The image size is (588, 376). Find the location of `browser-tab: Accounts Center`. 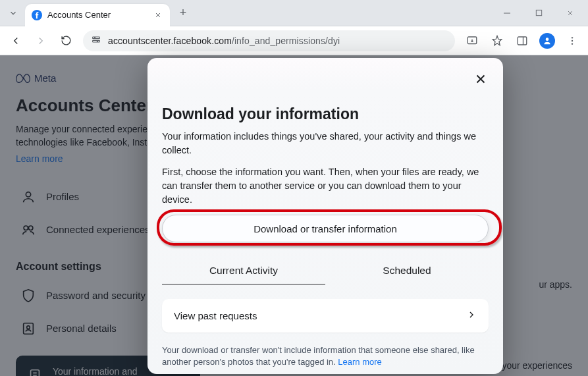

browser-tab: Accounts Center is located at coordinates (97, 15).